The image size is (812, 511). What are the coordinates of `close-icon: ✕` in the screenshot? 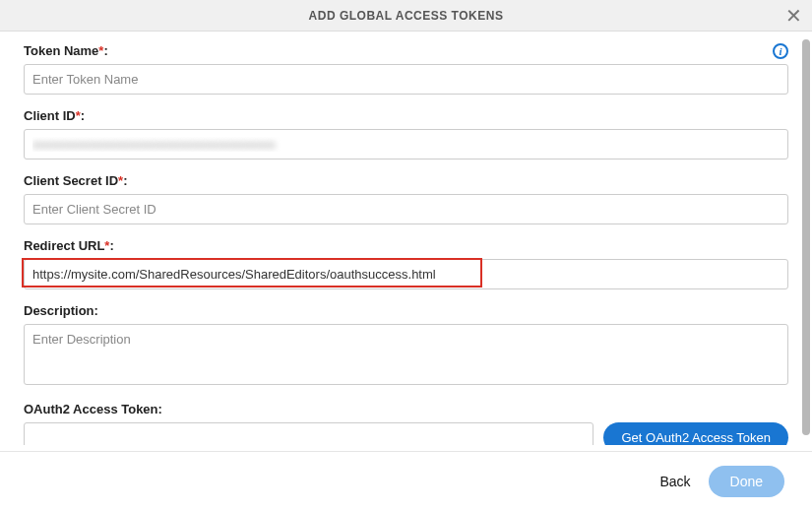 It's located at (793, 16).